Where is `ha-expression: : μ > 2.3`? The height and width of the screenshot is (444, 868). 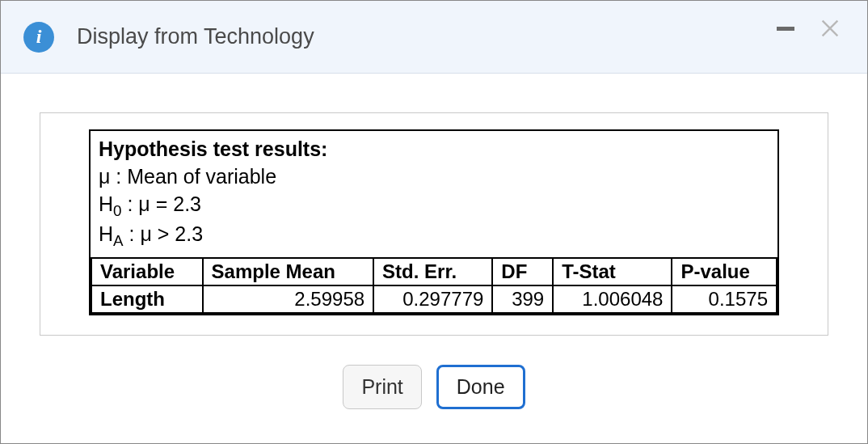
ha-expression: : μ > 2.3 is located at coordinates (163, 234).